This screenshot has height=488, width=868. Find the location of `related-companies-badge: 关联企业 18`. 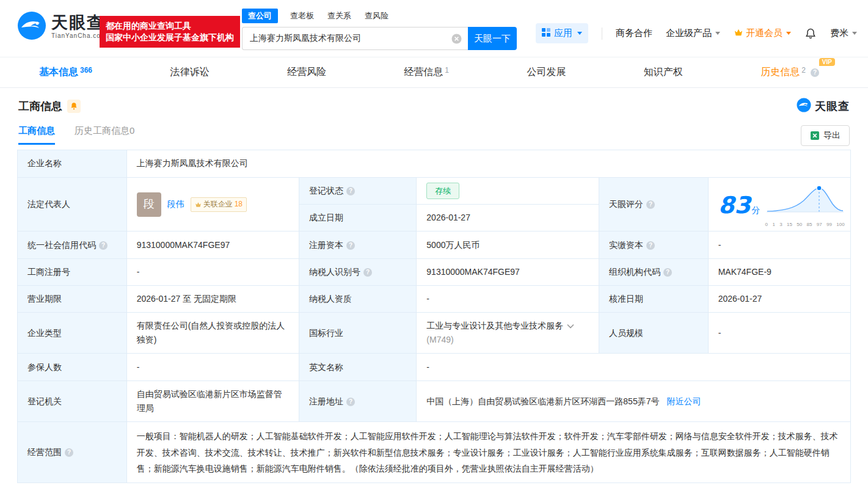

related-companies-badge: 关联企业 18 is located at coordinates (219, 205).